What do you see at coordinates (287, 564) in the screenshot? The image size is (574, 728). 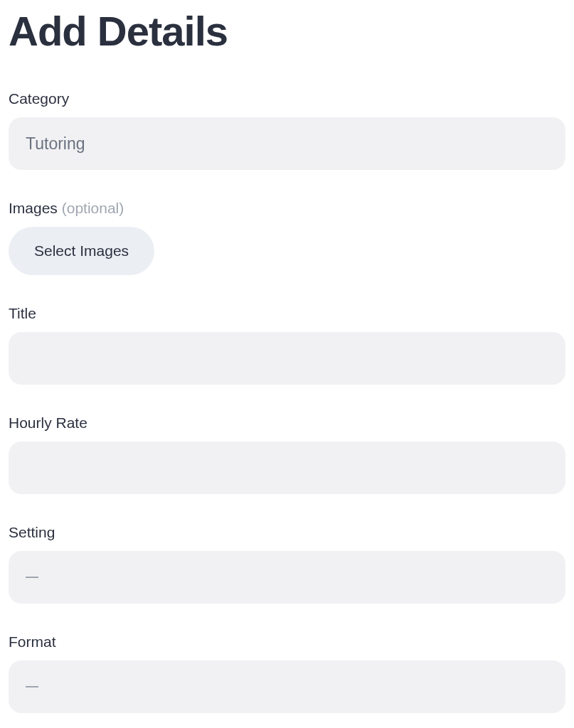 I see `setting-group: Setting` at bounding box center [287, 564].